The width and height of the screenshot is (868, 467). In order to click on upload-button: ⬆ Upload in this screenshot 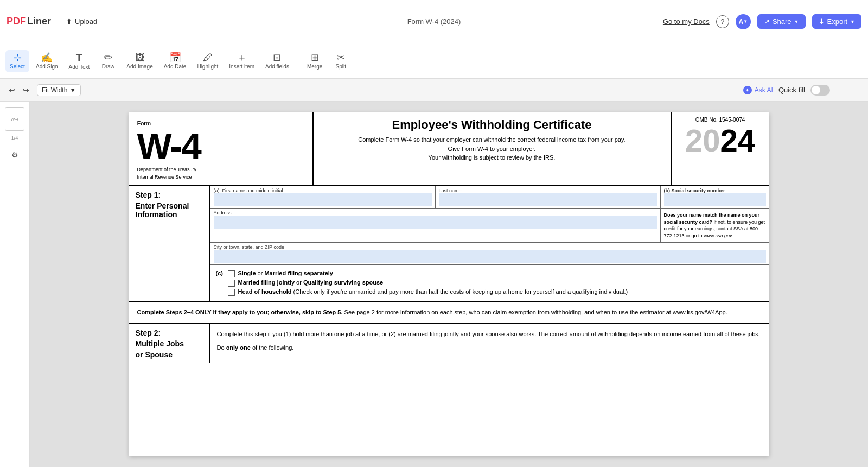, I will do `click(81, 22)`.